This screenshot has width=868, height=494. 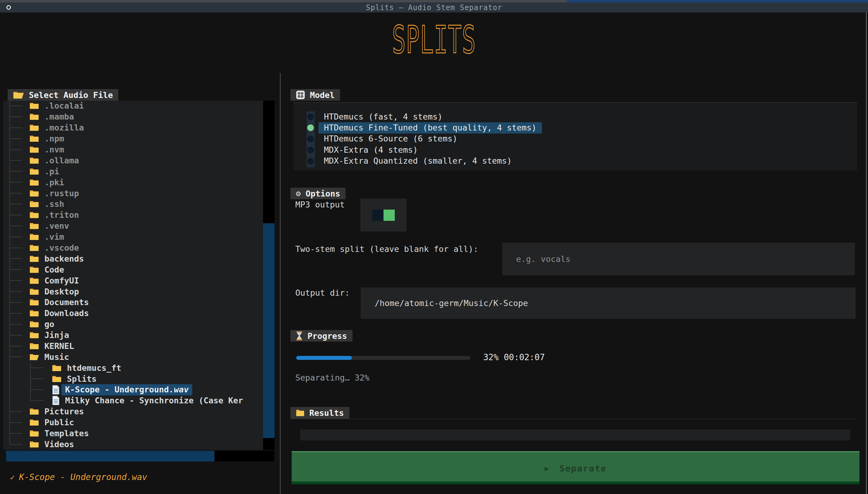 What do you see at coordinates (575, 161) in the screenshot?
I see `model-option: MDX-Extra Quantized (smaller, 4 stems)` at bounding box center [575, 161].